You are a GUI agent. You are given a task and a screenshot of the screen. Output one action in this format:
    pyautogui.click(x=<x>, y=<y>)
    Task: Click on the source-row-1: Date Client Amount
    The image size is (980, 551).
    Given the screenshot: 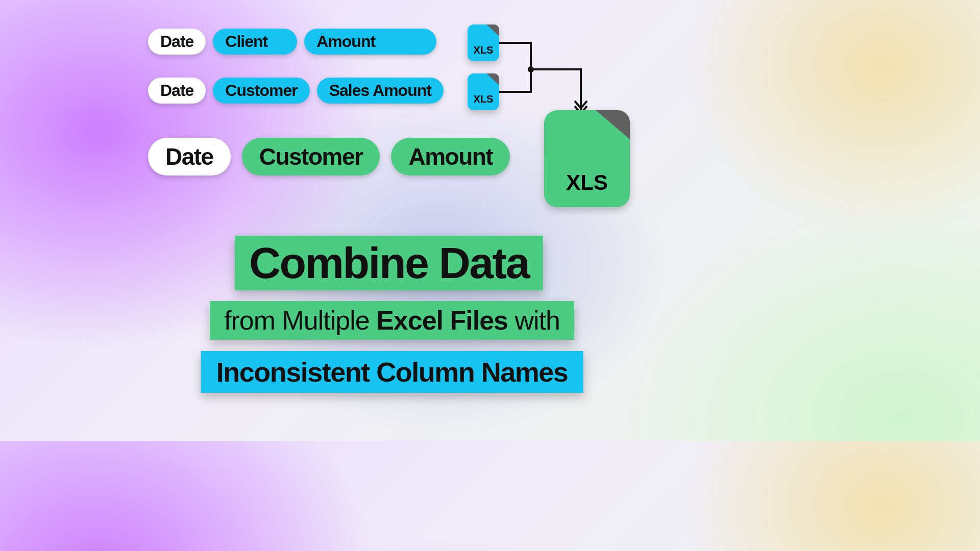 What is the action you would take?
    pyautogui.click(x=292, y=42)
    